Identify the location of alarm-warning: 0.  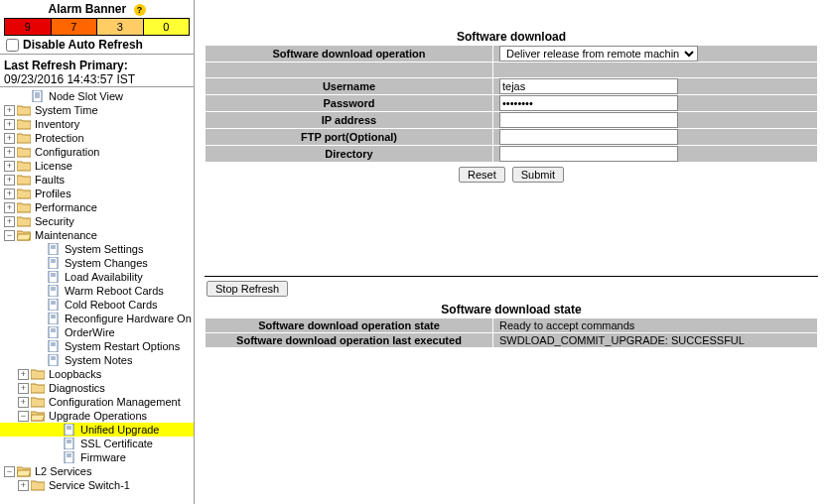
(167, 27).